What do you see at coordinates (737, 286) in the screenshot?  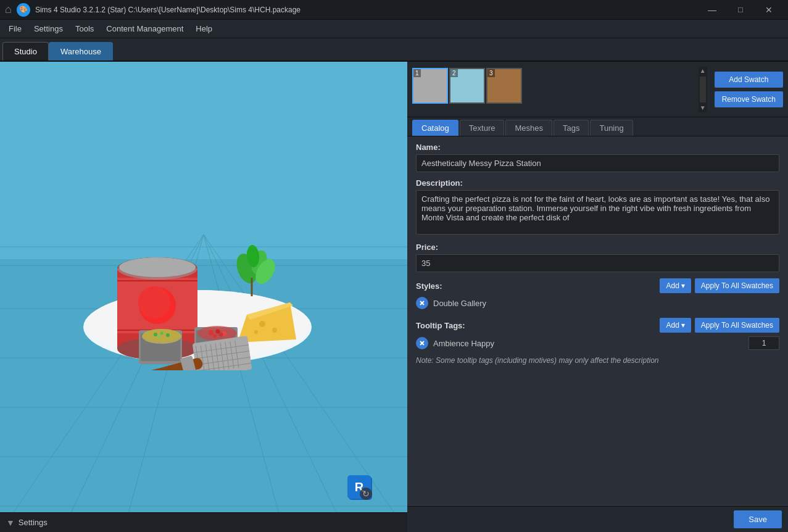 I see `styles-apply-button: Apply To All Swatches` at bounding box center [737, 286].